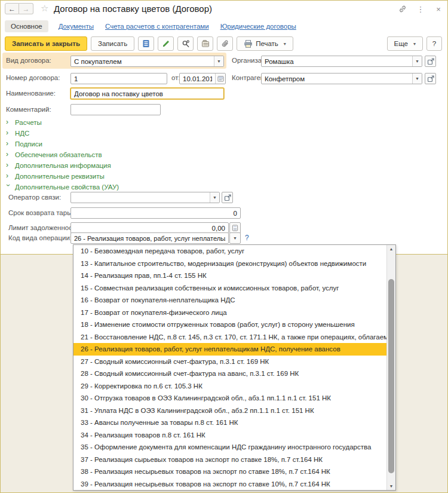 This screenshot has height=493, width=448. I want to click on dropdown-scrollbar: ▲ ▼, so click(391, 368).